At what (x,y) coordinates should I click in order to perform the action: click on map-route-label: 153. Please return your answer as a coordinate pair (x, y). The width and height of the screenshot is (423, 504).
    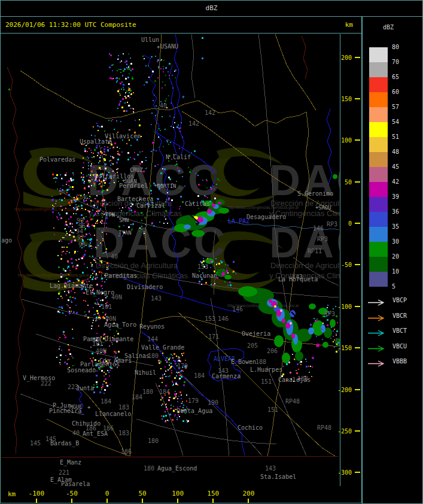
    Looking at the image, I should click on (203, 267).